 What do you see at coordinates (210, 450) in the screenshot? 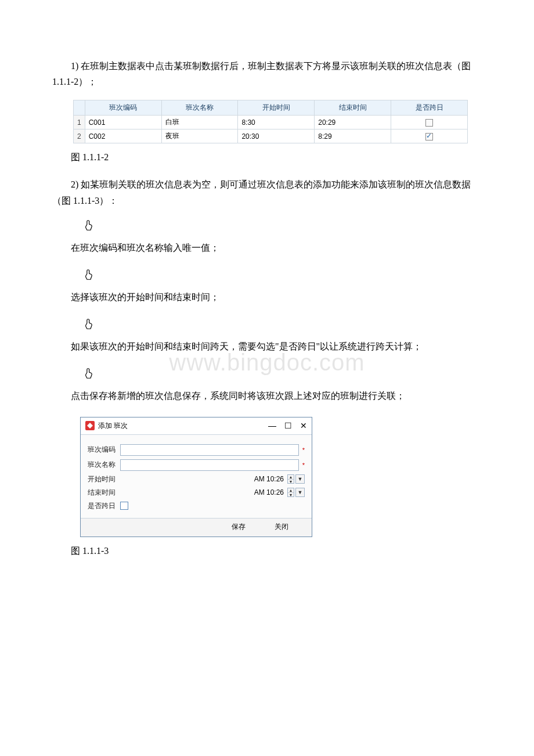
I see `input-shift-code` at bounding box center [210, 450].